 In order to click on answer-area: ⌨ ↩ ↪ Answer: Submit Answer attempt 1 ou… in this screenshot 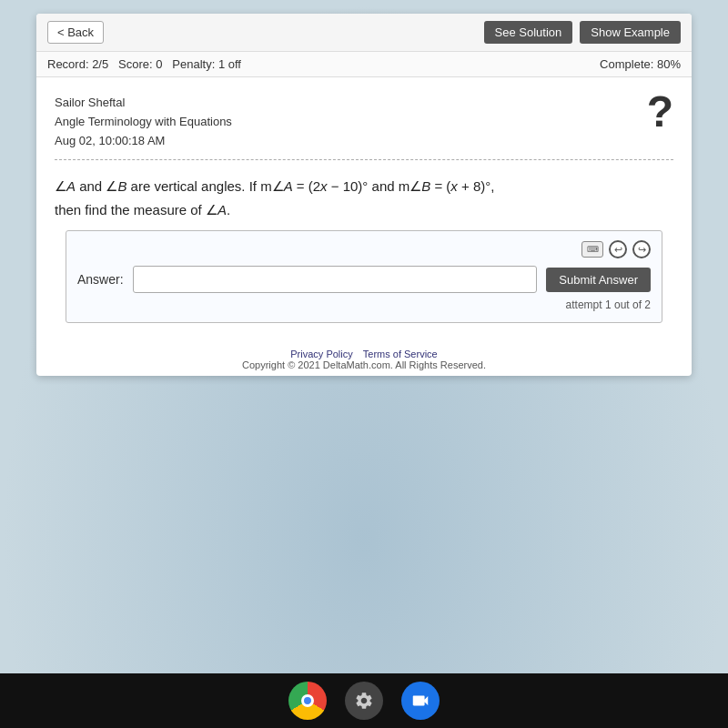, I will do `click(364, 277)`.